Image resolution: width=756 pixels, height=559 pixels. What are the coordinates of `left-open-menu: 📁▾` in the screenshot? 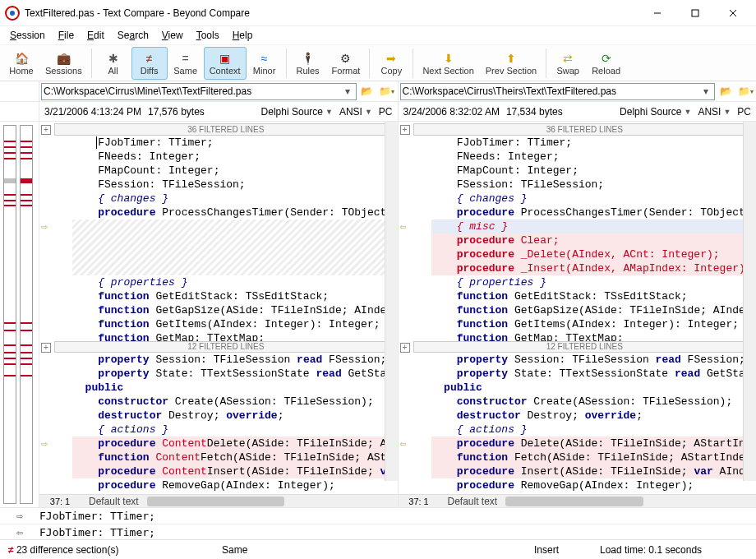 It's located at (387, 92).